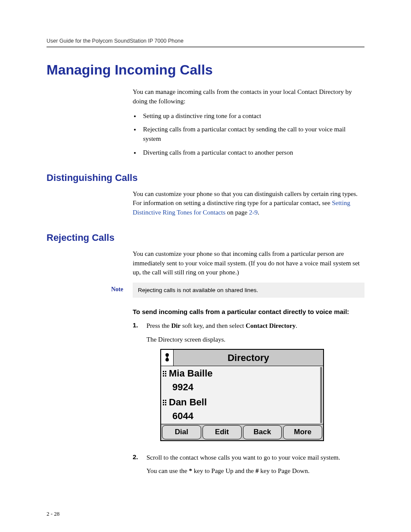 This screenshot has width=411, height=532. I want to click on softkey-back: Back, so click(263, 432).